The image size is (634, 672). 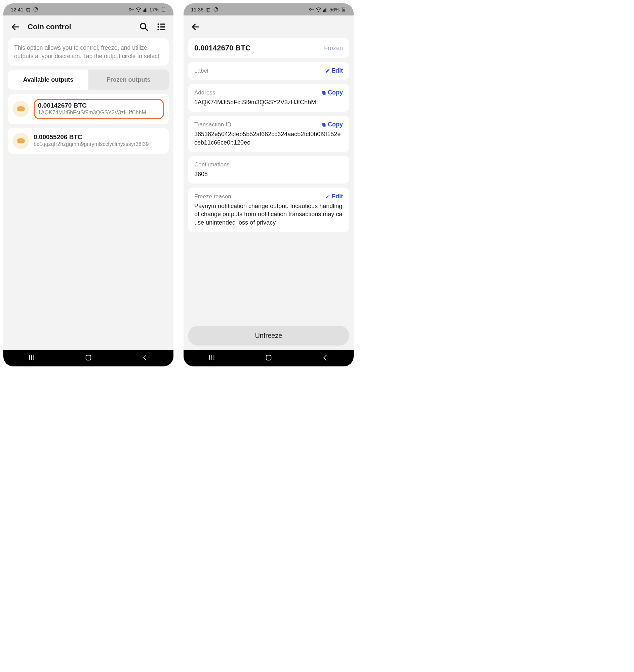 I want to click on utxo-body: 0.00055206 BTC bc1qqzqtr2hzgqmm9gnrymlsc…, so click(x=99, y=141).